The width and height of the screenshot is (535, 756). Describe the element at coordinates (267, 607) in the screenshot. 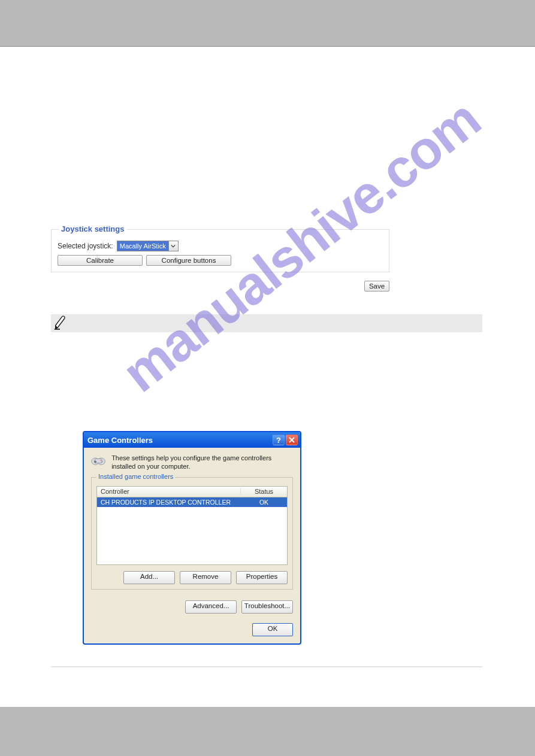

I see `troubleshoot-button: Troubleshoot...` at that location.